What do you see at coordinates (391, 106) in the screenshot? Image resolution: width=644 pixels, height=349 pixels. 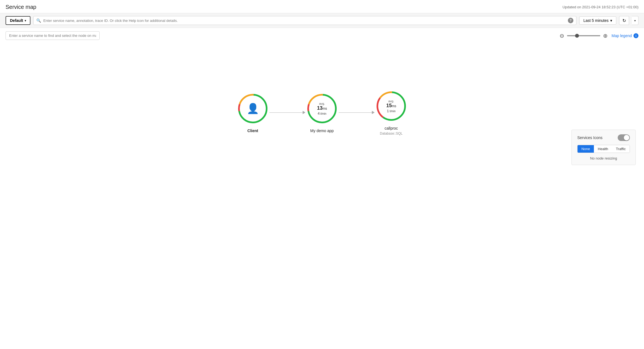 I see `callproc-ms-value: 15ms` at bounding box center [391, 106].